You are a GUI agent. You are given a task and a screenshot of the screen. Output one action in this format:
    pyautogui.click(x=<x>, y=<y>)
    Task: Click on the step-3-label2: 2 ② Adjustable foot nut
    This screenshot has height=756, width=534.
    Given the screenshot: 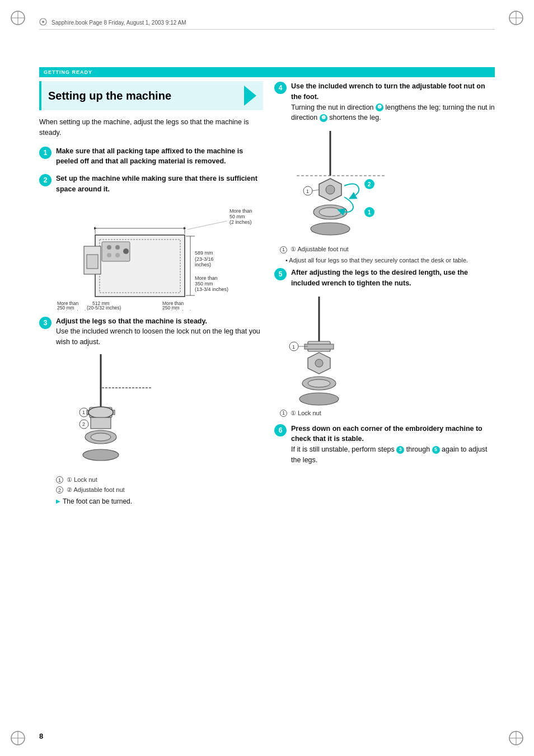 What is the action you would take?
    pyautogui.click(x=160, y=490)
    